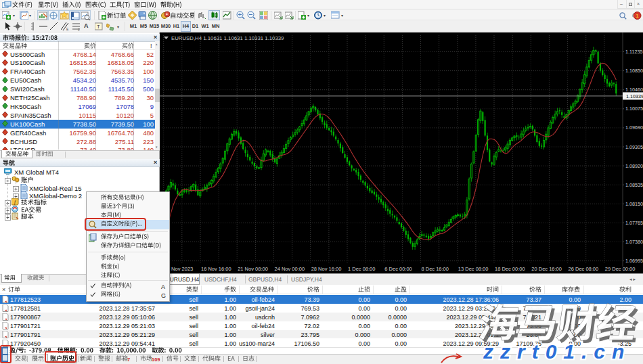  What do you see at coordinates (557, 352) in the screenshot?
I see `svg-text: zzrt01.cn` at bounding box center [557, 352].